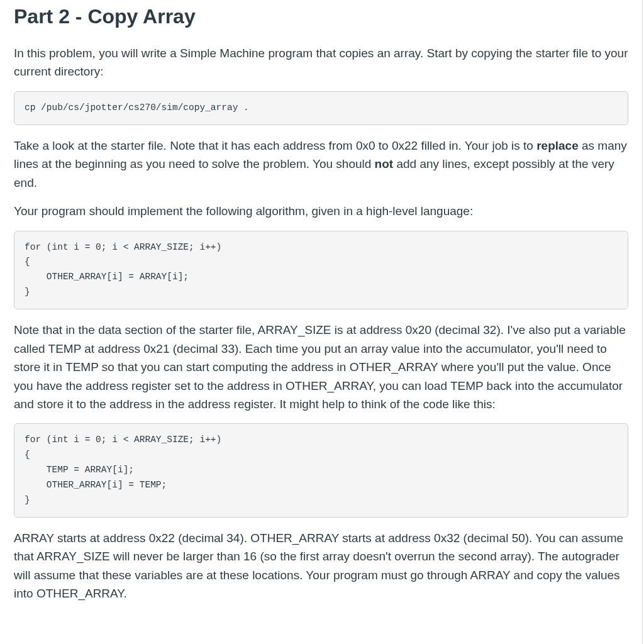 The width and height of the screenshot is (644, 644). I want to click on code-block-cp: cp /pub/cs/jpotter/cs270/sim/copy_array …, so click(321, 108).